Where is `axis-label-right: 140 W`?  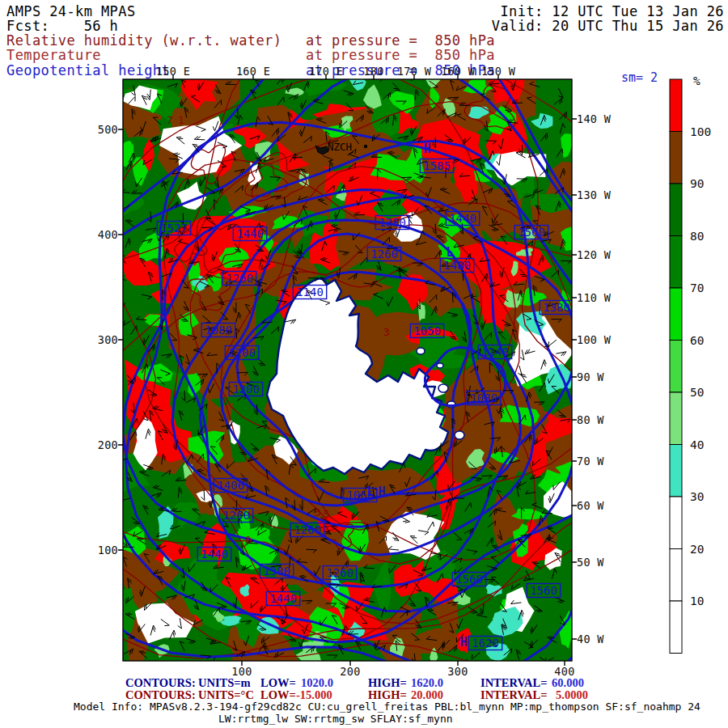 axis-label-right: 140 W is located at coordinates (594, 119).